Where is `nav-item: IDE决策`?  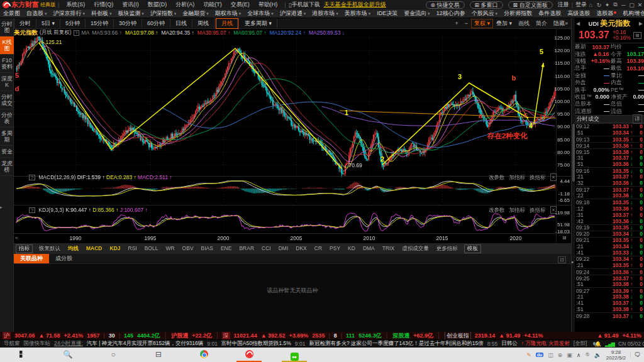
nav-item: IDE决策 is located at coordinates (387, 14).